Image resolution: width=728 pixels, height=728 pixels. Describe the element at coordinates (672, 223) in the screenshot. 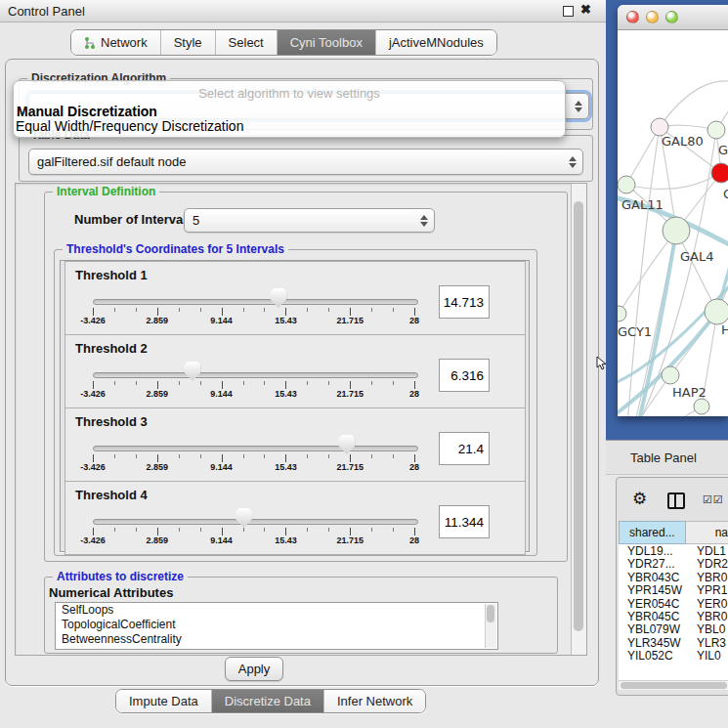

I see `network-canvas: GAL80GACGAL11GAL4GCY1HHAP2` at that location.